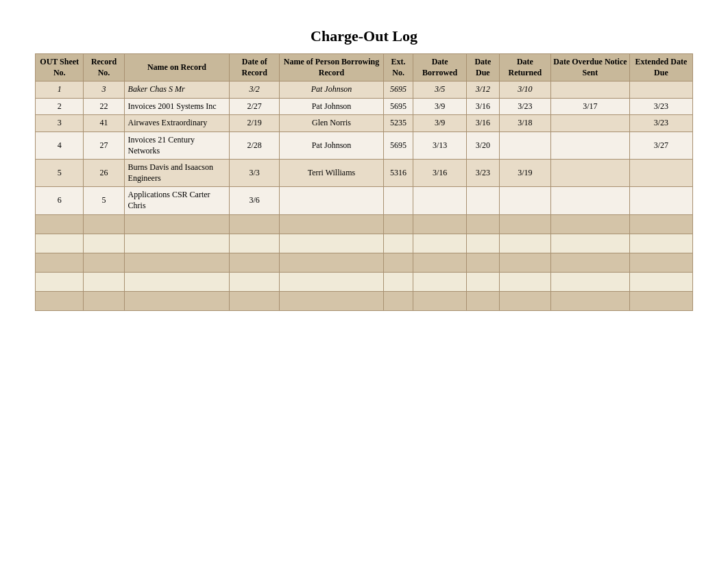 This screenshot has height=563, width=728. Describe the element at coordinates (365, 90) in the screenshot. I see `table-row: 13Baker Chas S Mr3/2Pat Johnson56953/53/…` at that location.